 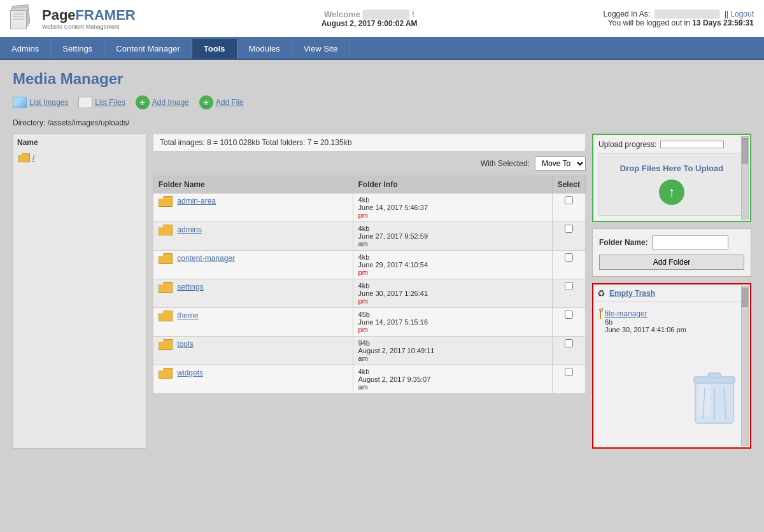 I want to click on trash-panel: ♻ Empty Trash ↺ file-manager 6b, so click(x=672, y=366).